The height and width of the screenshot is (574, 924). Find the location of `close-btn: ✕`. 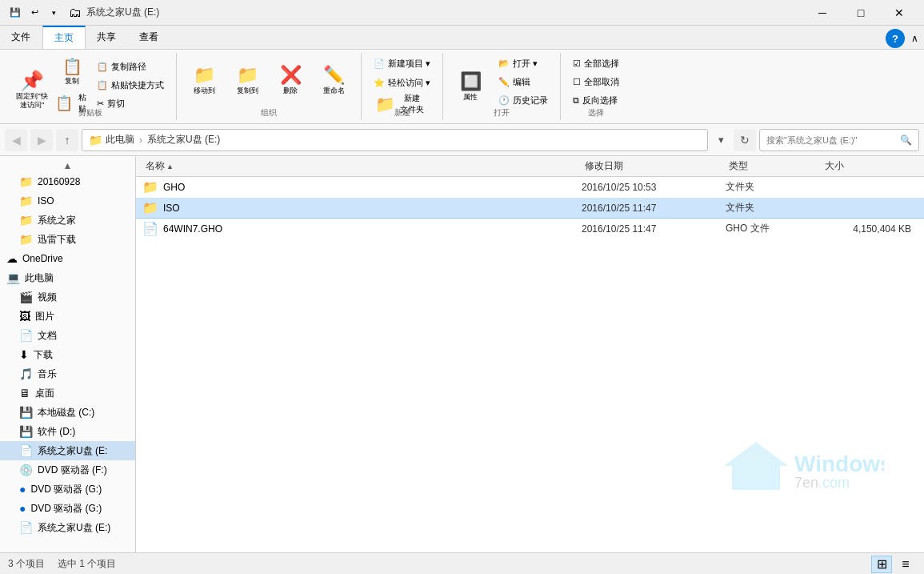

close-btn: ✕ is located at coordinates (899, 13).